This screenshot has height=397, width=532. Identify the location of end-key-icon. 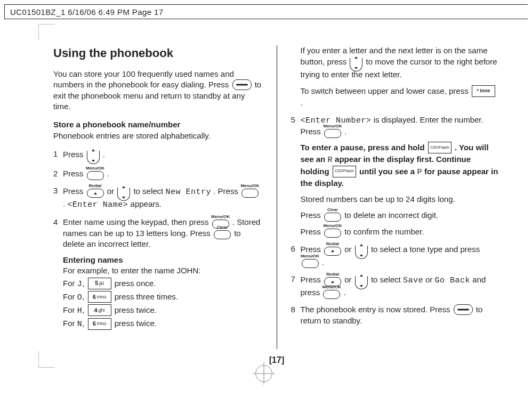
(463, 310).